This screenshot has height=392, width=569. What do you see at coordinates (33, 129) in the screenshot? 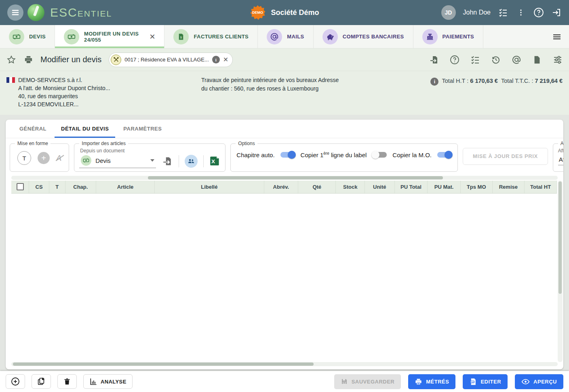
I see `detail-tab-g-n-ral: GÉNÉRAL` at bounding box center [33, 129].